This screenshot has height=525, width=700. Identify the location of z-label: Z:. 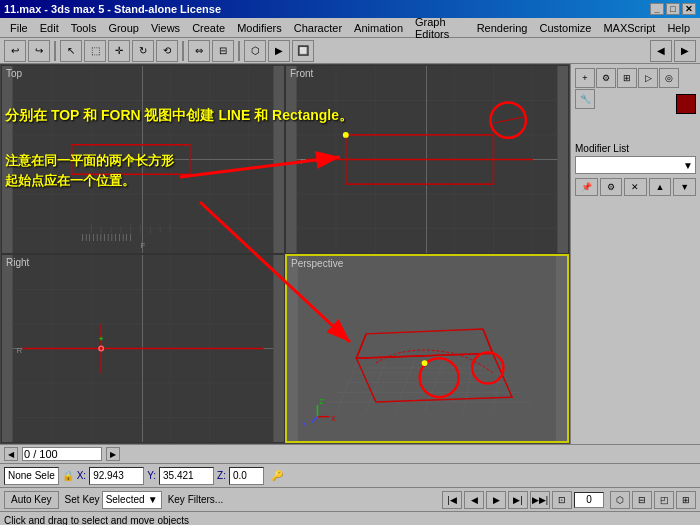
(222, 476).